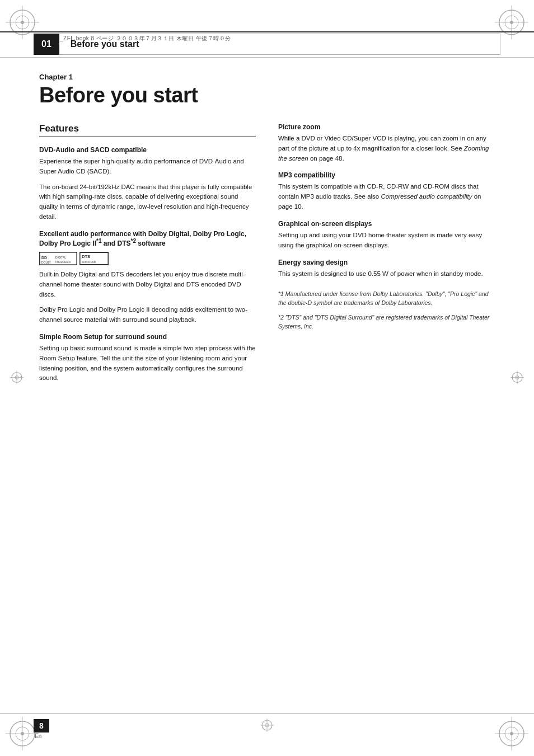 Image resolution: width=534 pixels, height=756 pixels. I want to click on bottom-center-cross, so click(267, 726).